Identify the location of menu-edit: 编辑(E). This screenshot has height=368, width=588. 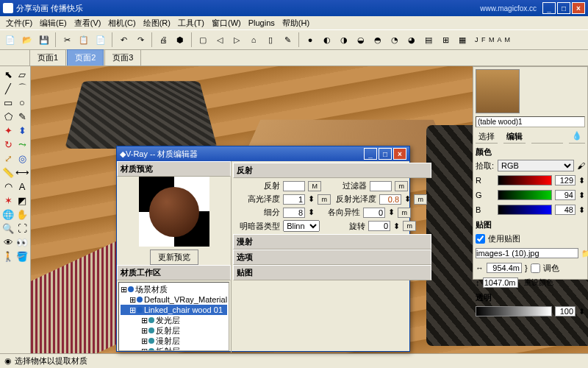
(53, 24).